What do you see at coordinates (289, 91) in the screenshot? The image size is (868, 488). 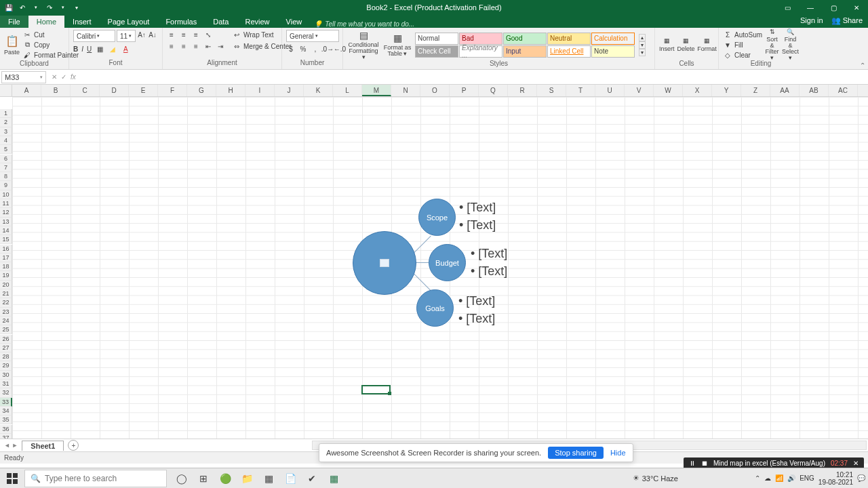 I see `col-header-J: J` at bounding box center [289, 91].